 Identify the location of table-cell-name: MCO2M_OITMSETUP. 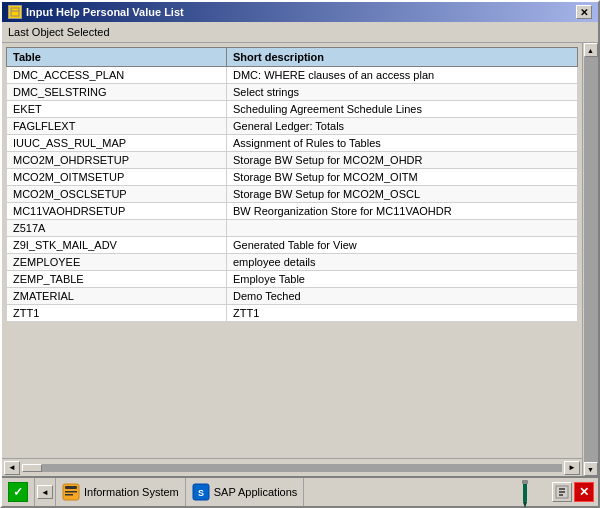
(117, 178).